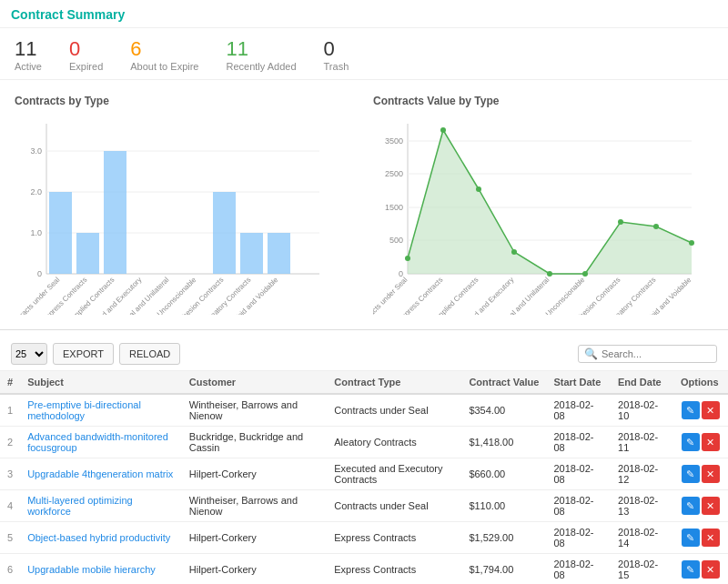  I want to click on col-header-contract-value: Contract Value, so click(504, 382).